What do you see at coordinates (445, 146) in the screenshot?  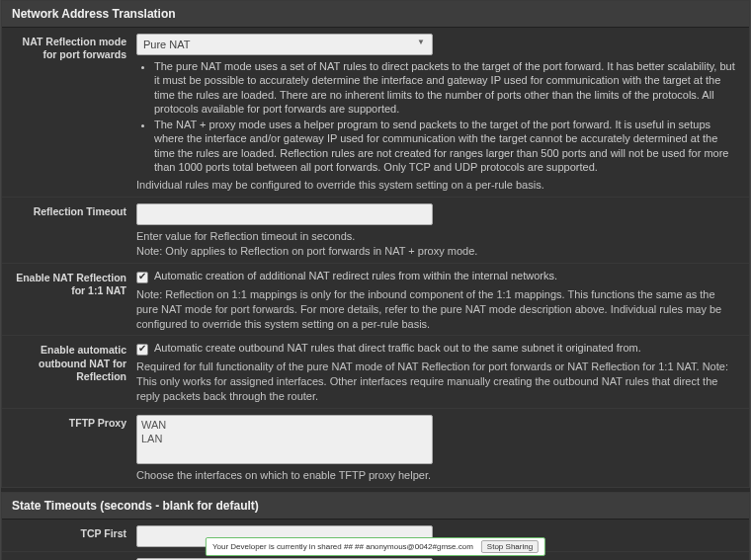 I see `nat-reflection-mode-bullet-2: The NAT + proxy mode uses a helper progr…` at bounding box center [445, 146].